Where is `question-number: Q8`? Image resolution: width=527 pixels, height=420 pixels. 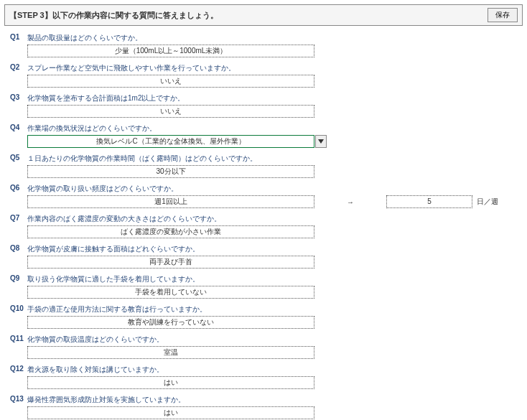 question-number: Q8 is located at coordinates (19, 247).